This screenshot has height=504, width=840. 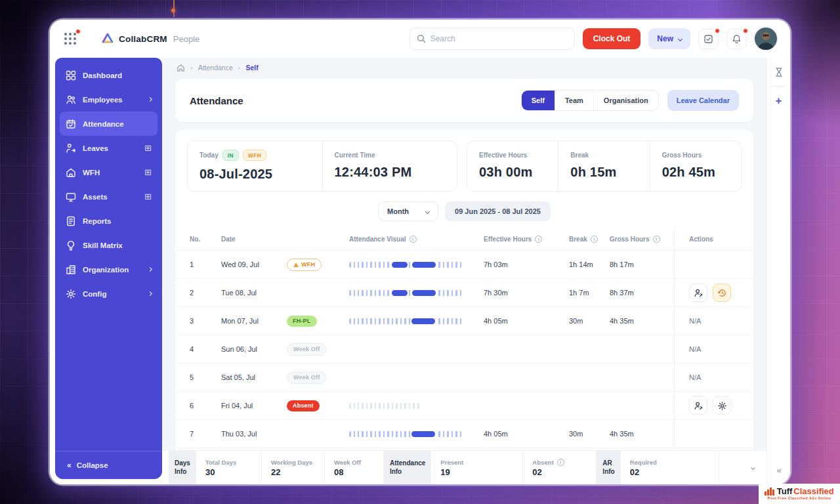 I want to click on bell-icon, so click(x=736, y=39).